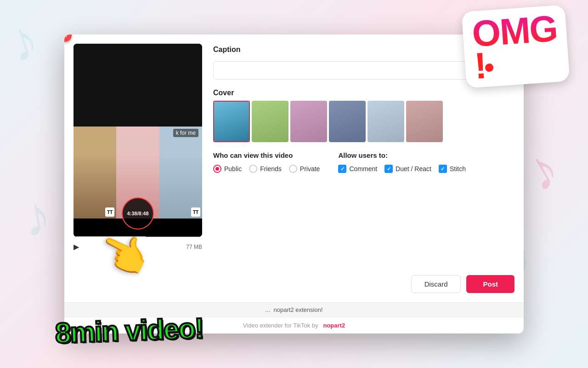 This screenshot has width=588, height=368. Describe the element at coordinates (364, 162) in the screenshot. I see `settings-row: Who can view this video Public Friends` at that location.